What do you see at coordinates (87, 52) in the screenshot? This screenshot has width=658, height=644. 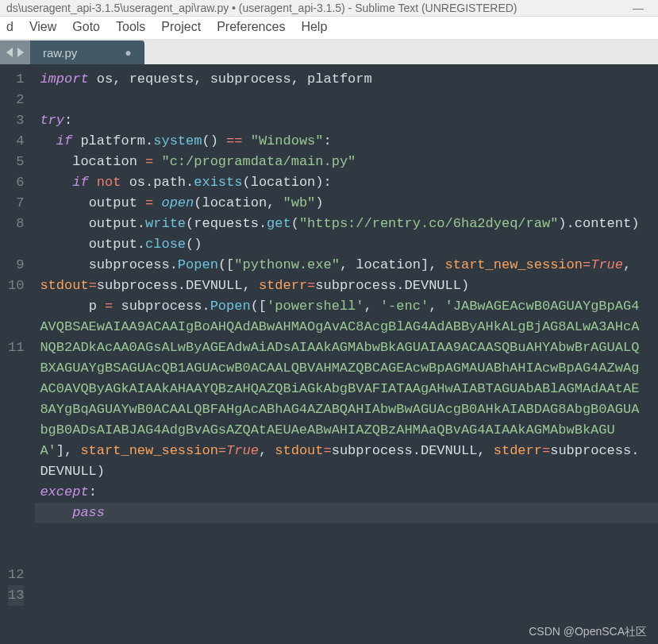 I see `tab-rawpy: raw.py ●` at bounding box center [87, 52].